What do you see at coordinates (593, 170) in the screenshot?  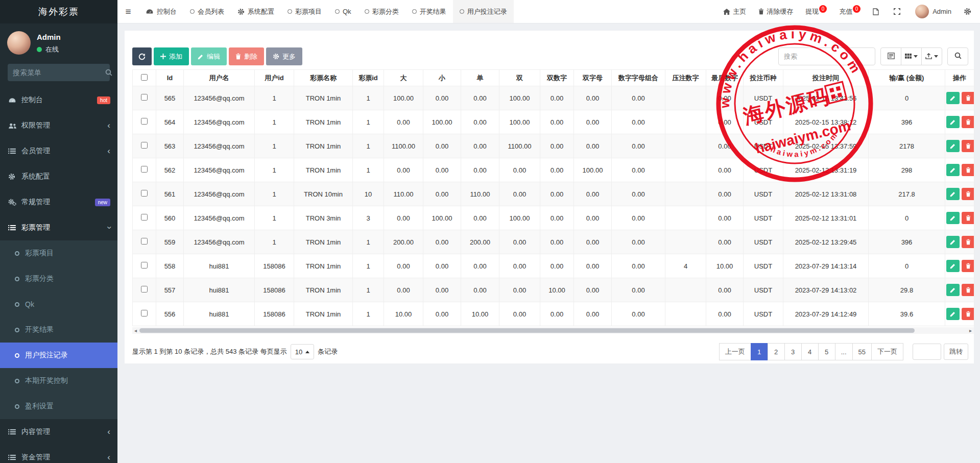 I see `table-cell: 100.00` at bounding box center [593, 170].